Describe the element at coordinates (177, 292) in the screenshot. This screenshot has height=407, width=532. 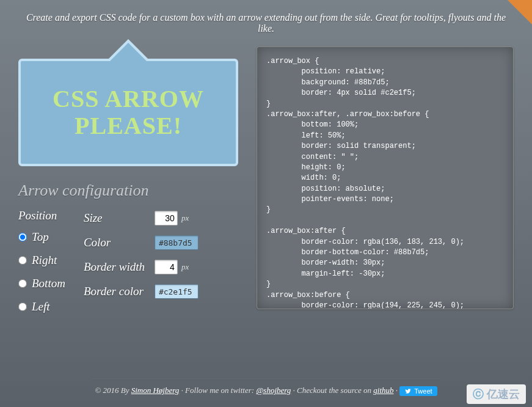
I see `border-color-input` at that location.